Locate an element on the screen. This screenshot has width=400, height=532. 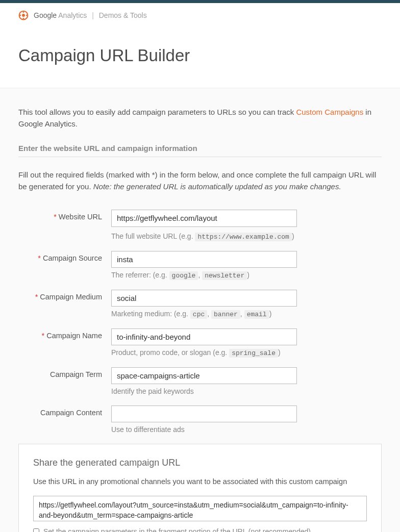
row-campaign-source: *Campaign Source The referrer: (e.g. goo… is located at coordinates (200, 265).